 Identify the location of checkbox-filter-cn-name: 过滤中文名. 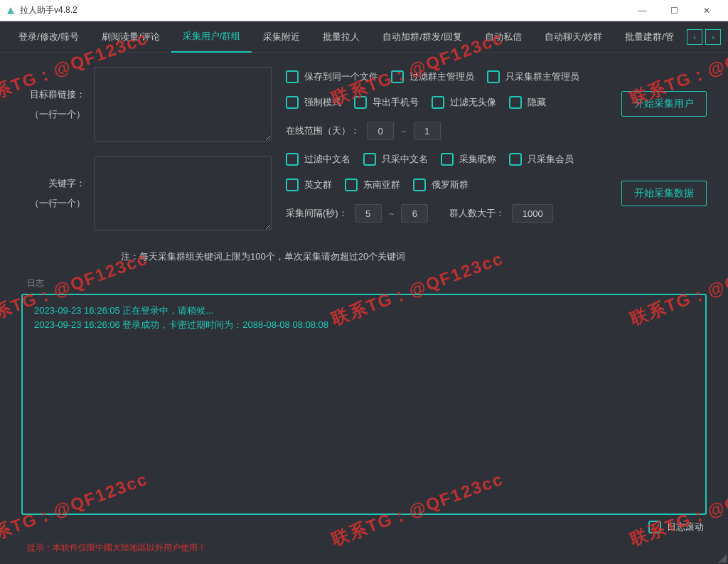
(318, 159).